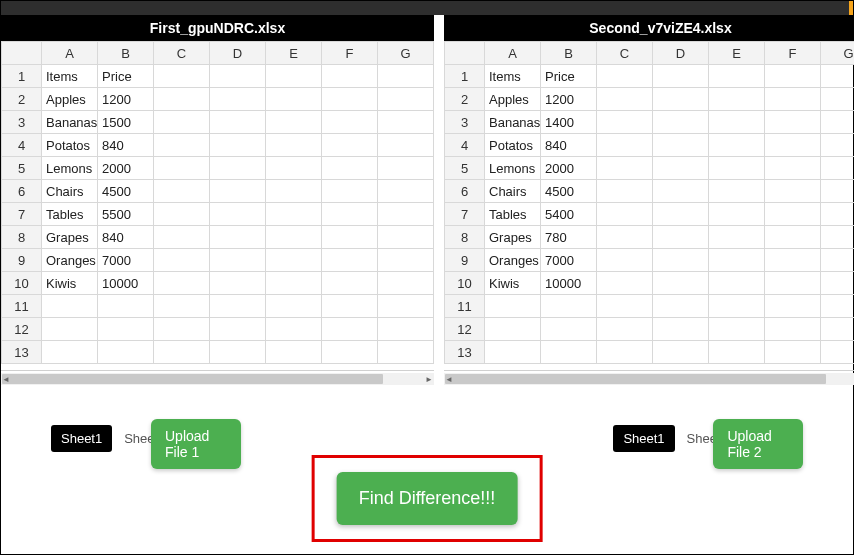 This screenshot has width=854, height=555. Describe the element at coordinates (465, 76) in the screenshot. I see `row-header: 1` at that location.